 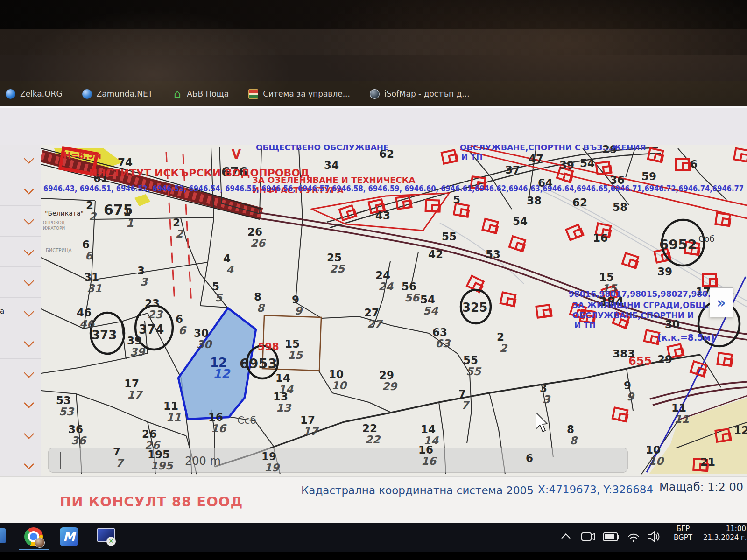 What do you see at coordinates (634, 537) in the screenshot?
I see `wifi-tray-icon` at bounding box center [634, 537].